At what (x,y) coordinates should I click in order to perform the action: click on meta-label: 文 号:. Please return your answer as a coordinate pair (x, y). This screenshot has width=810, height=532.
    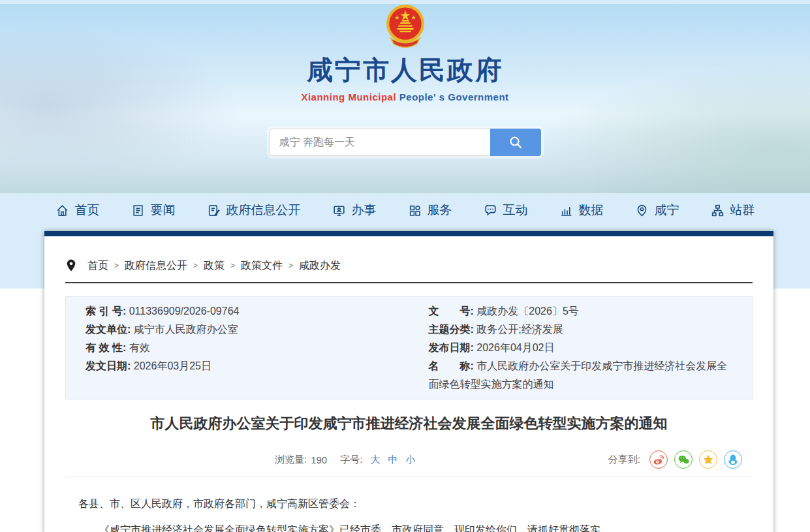
    Looking at the image, I should click on (452, 311).